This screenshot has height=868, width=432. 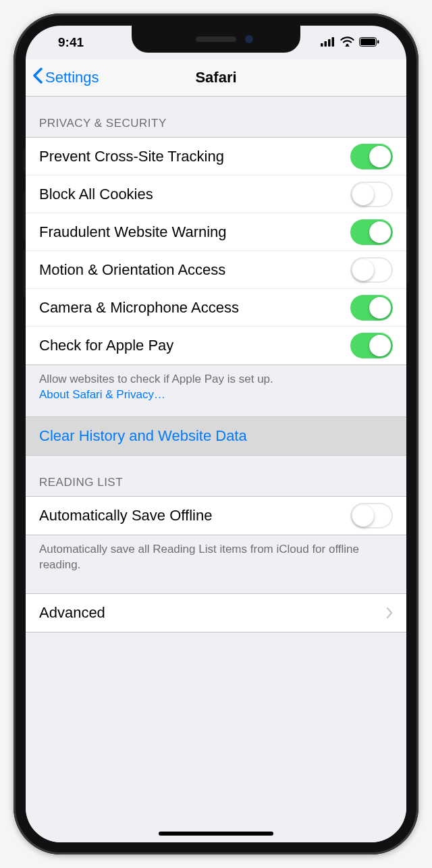 What do you see at coordinates (216, 78) in the screenshot?
I see `nav-title: Safari` at bounding box center [216, 78].